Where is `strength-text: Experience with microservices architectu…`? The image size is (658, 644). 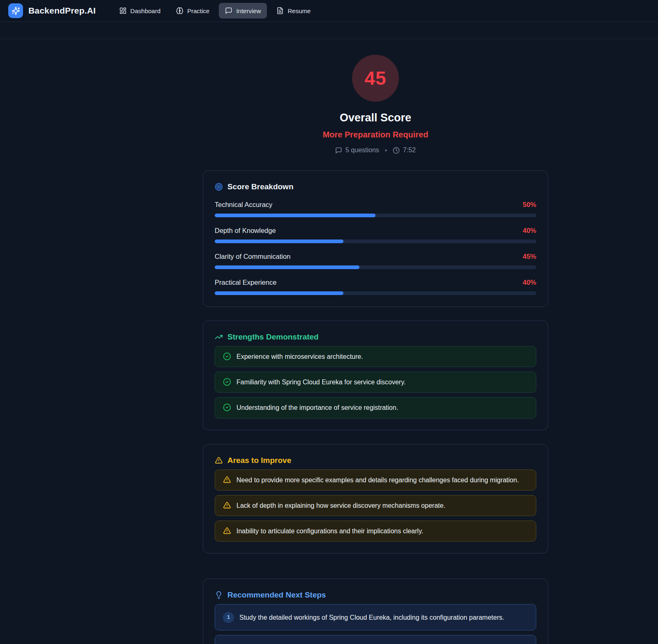
strength-text: Experience with microservices architectu… is located at coordinates (300, 356).